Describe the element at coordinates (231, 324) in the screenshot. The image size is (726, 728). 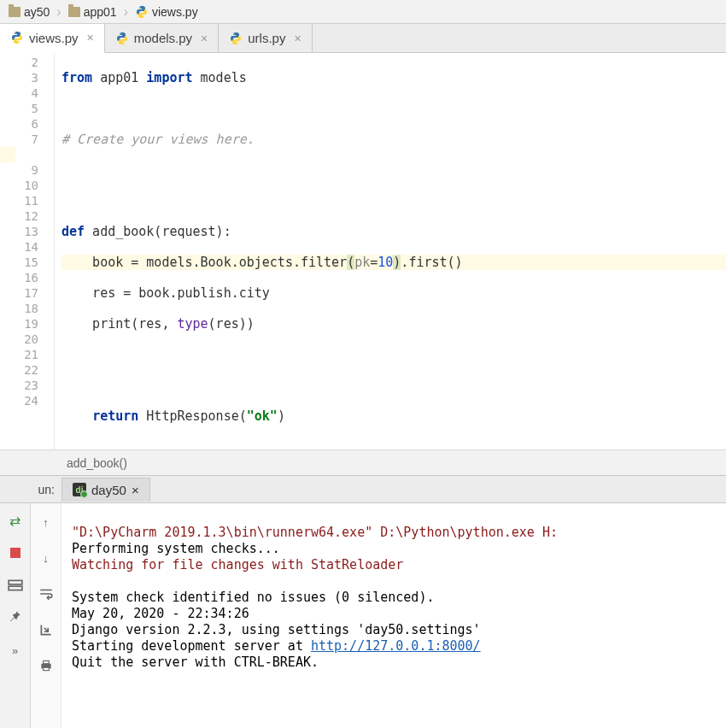
I see `code-text: (res))` at that location.